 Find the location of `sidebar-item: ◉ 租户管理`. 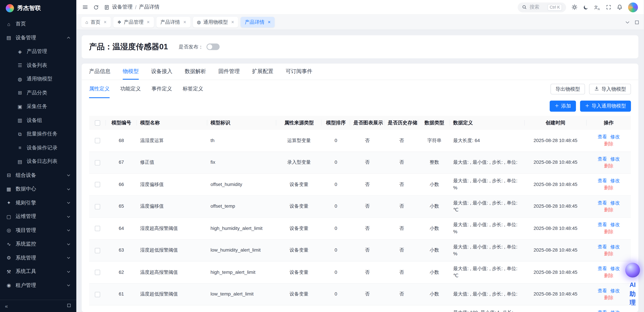

sidebar-item: ◉ 租户管理 is located at coordinates (38, 286).